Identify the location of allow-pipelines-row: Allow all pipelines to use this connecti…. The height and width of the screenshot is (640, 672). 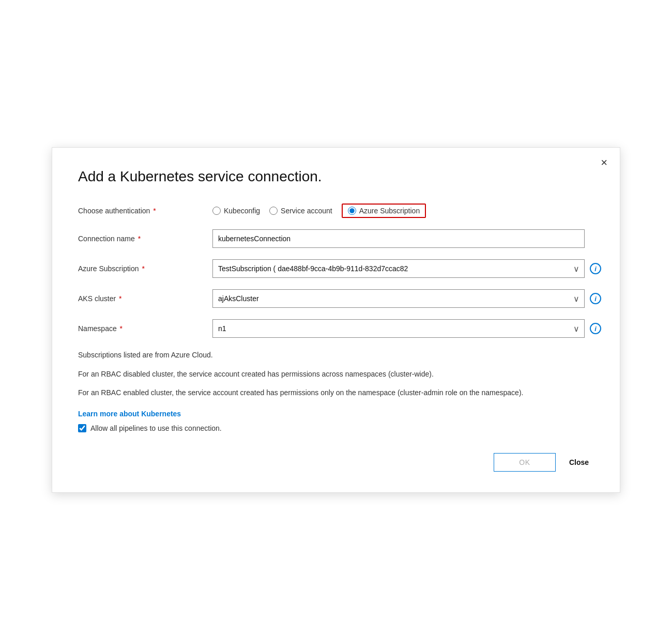
(336, 428).